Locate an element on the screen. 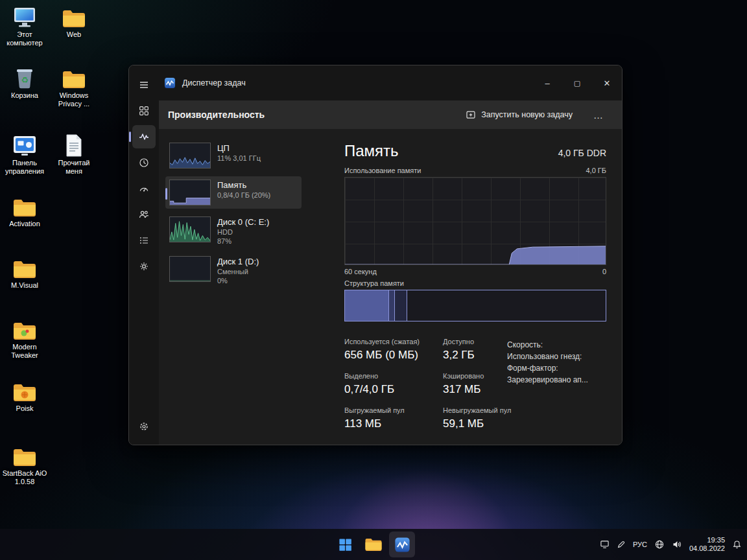  clock: 19:35 04.08.2022 is located at coordinates (707, 544).